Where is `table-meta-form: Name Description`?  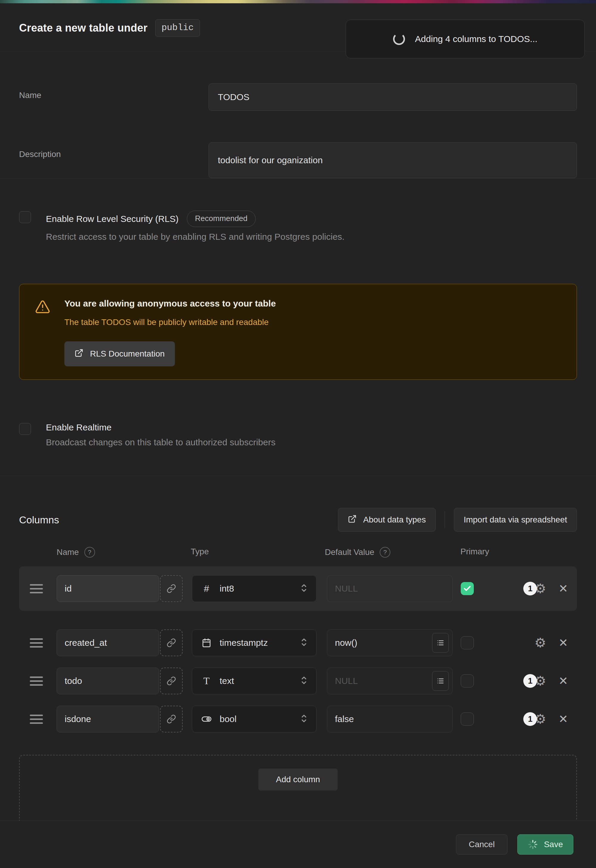 table-meta-form: Name Description is located at coordinates (298, 115).